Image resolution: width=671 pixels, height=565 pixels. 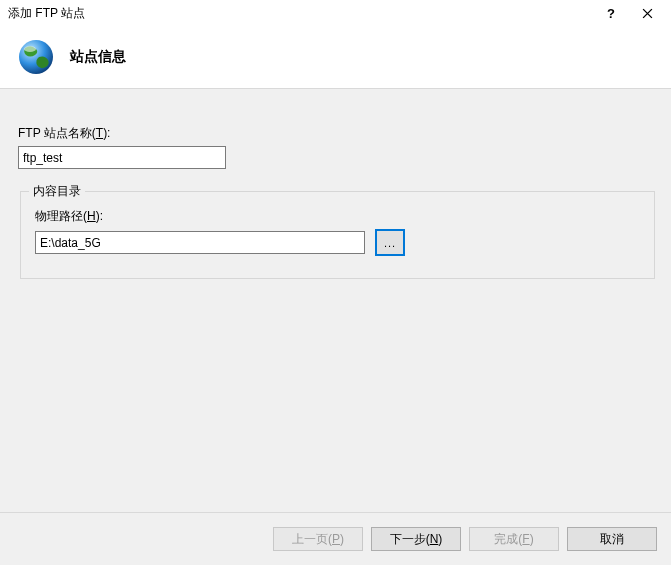 What do you see at coordinates (318, 539) in the screenshot?
I see `previous-button: 上一页(P)` at bounding box center [318, 539].